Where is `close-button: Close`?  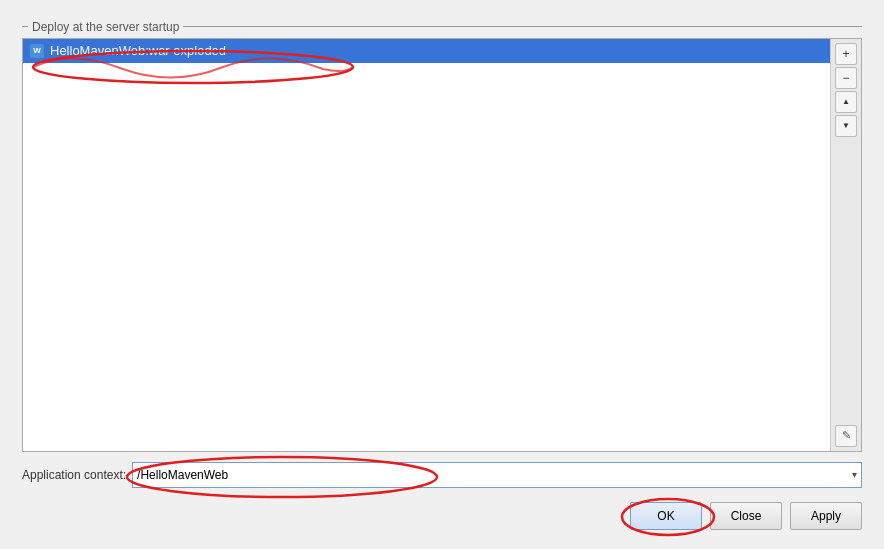 close-button: Close is located at coordinates (746, 516).